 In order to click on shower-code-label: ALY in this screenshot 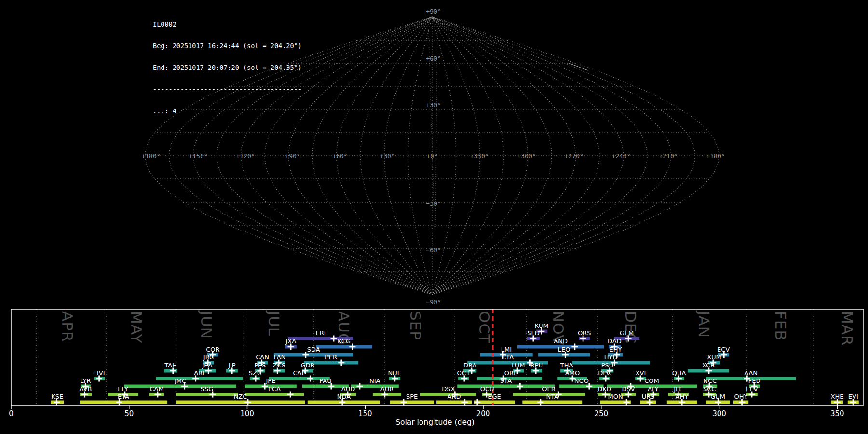, I will do `click(653, 389)`.